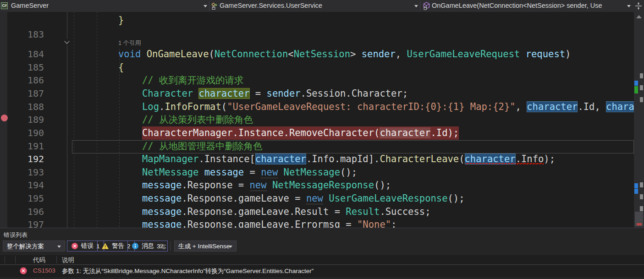 Image resolution: width=644 pixels, height=279 pixels. Describe the element at coordinates (323, 185) in the screenshot. I see `code-token: NetMessageResponse` at that location.